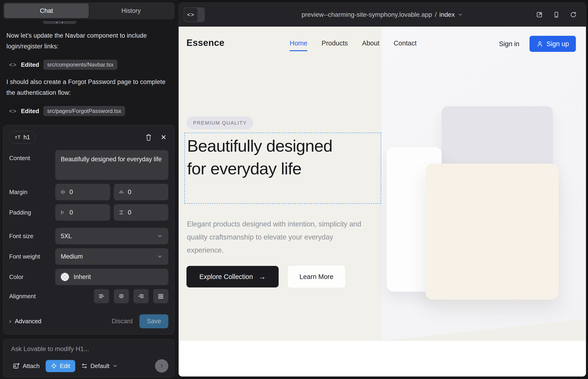 This screenshot has width=588, height=379. What do you see at coordinates (63, 64) in the screenshot?
I see `edited-file-row: <> Edited src/components/Navbar.tsx` at bounding box center [63, 64].